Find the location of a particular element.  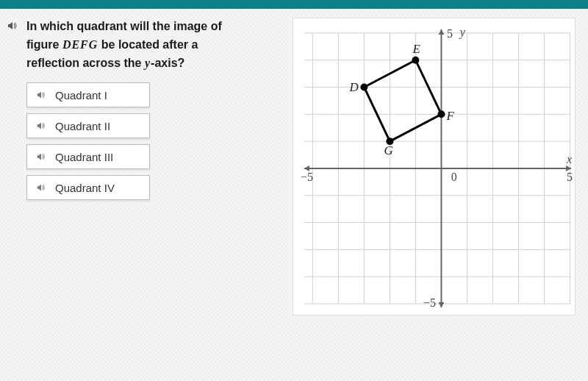

question-block: In which quadrant will the image of figu… is located at coordinates (142, 45).